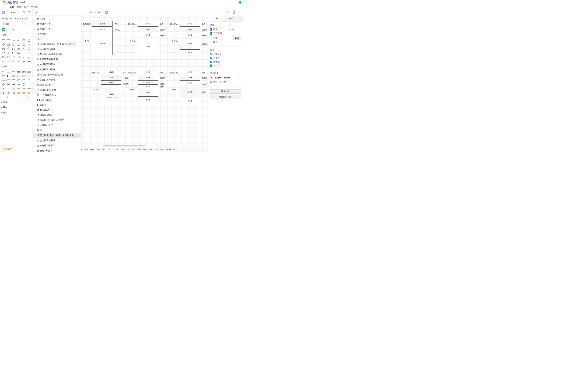 Image resolution: width=588 pixels, height=367 pixels. What do you see at coordinates (122, 150) in the screenshot?
I see `page-tab: CLO` at bounding box center [122, 150].